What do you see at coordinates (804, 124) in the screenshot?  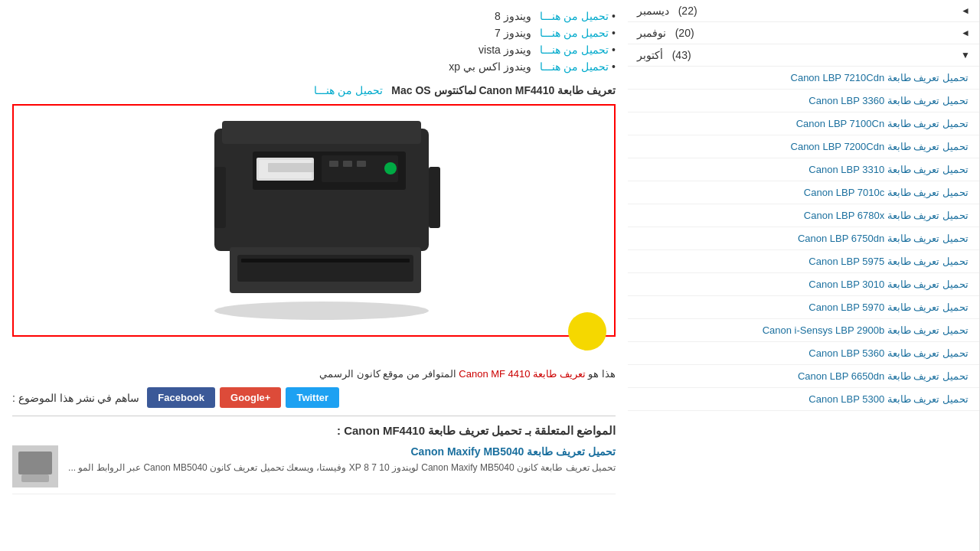 I see `sidebar-link-2: تحميل تعريف طابعة Canon LBP 7100Cn` at bounding box center [804, 124].